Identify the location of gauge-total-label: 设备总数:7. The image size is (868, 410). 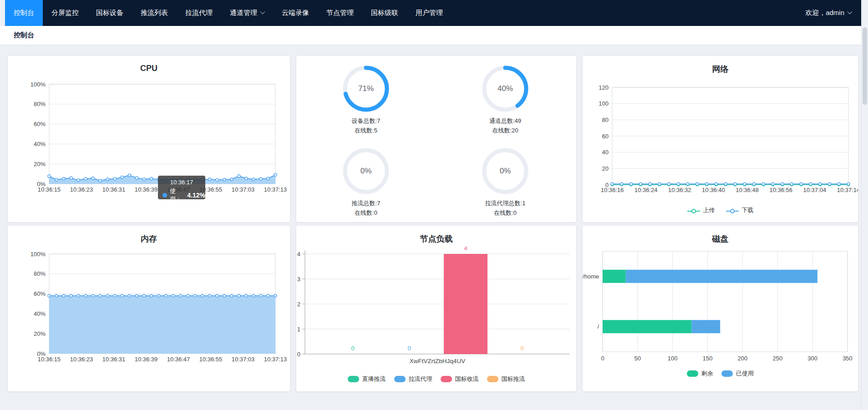
(366, 121).